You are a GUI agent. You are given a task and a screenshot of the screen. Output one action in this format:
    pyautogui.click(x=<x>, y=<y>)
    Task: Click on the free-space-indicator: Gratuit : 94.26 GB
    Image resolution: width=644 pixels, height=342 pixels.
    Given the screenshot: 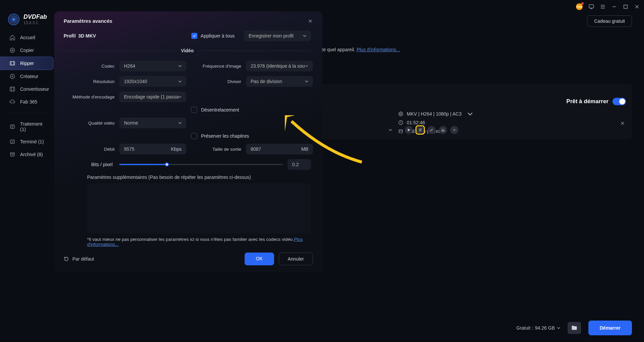 What is the action you would take?
    pyautogui.click(x=538, y=328)
    